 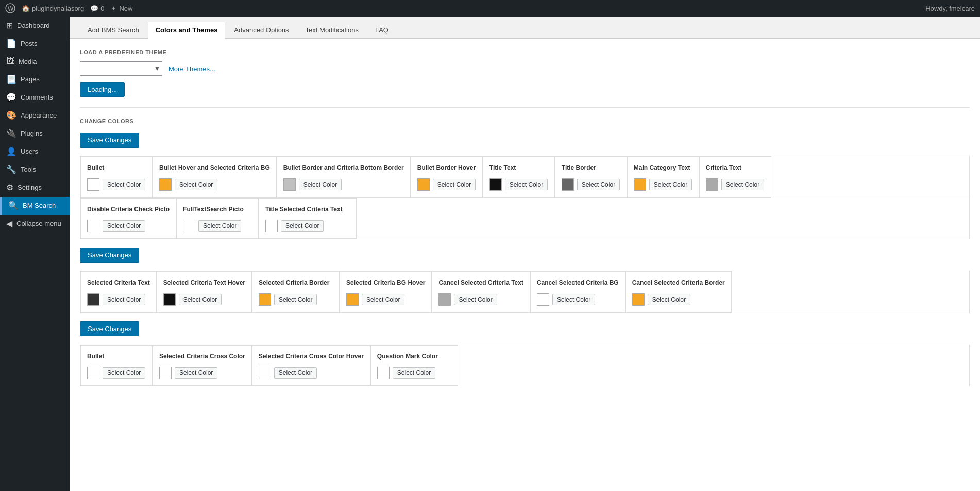 I want to click on select-color-sel-criteria-text: Select Color, so click(x=124, y=300).